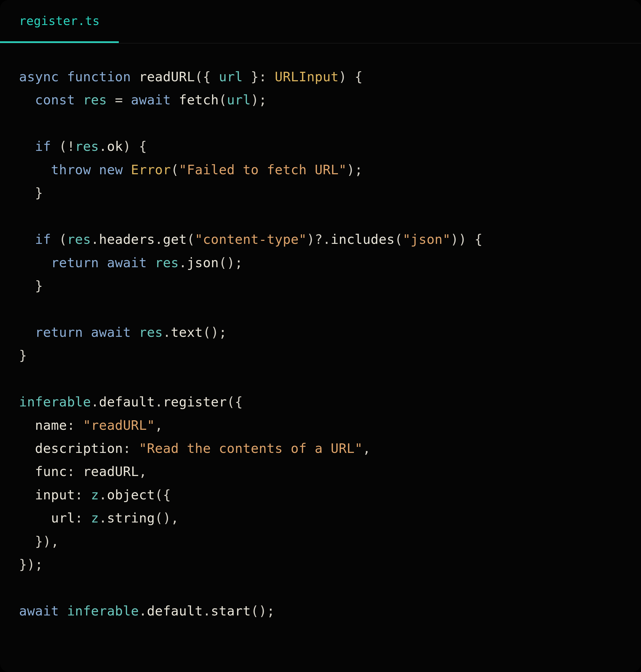  What do you see at coordinates (320, 471) in the screenshot?
I see `code-line: func: readURL,` at bounding box center [320, 471].